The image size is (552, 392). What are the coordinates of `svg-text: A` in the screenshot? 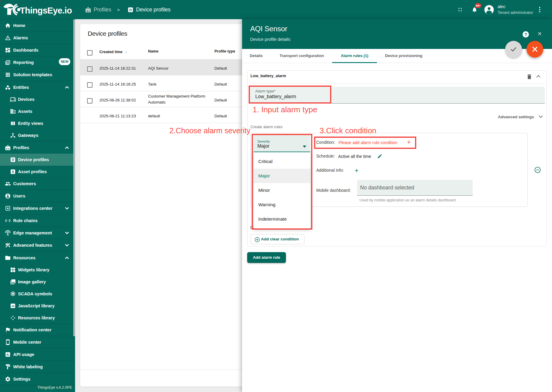 It's located at (13, 172).